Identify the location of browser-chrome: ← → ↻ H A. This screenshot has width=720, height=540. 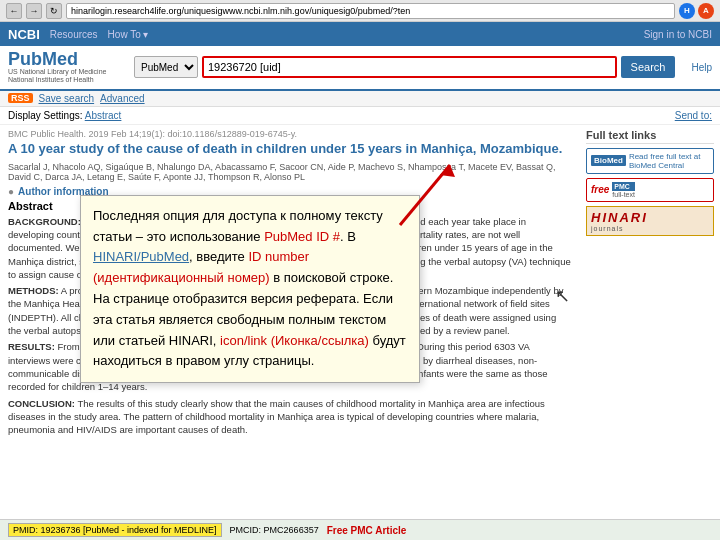
(360, 11).